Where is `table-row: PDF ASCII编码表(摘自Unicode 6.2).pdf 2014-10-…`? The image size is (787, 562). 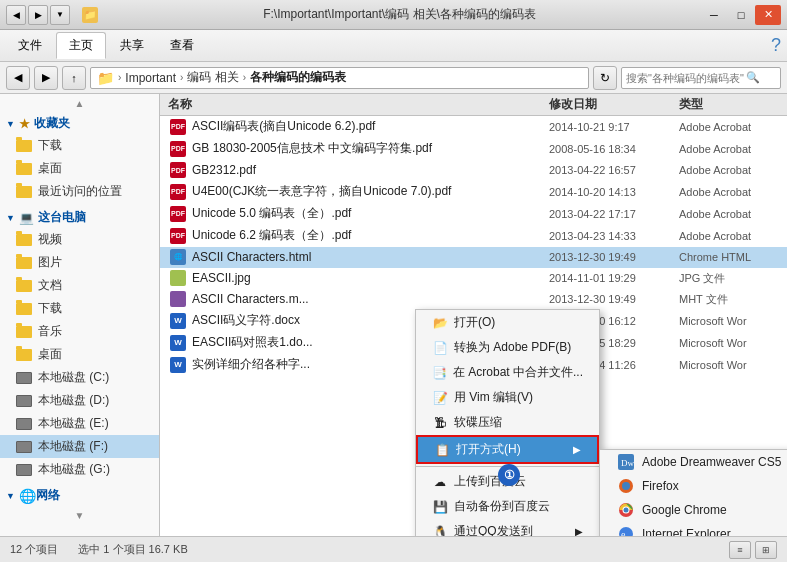 table-row: PDF ASCII编码表(摘自Unicode 6.2).pdf 2014-10-… is located at coordinates (474, 127).